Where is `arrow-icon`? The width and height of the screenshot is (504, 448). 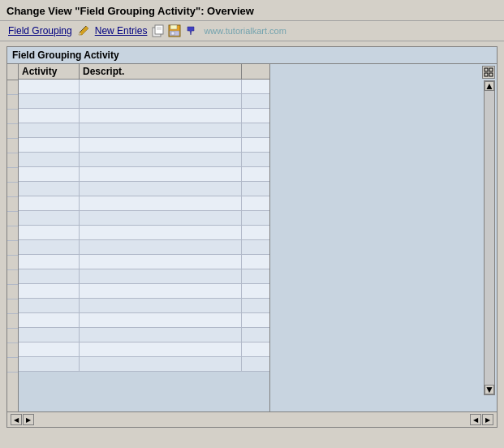 arrow-icon is located at coordinates (191, 31).